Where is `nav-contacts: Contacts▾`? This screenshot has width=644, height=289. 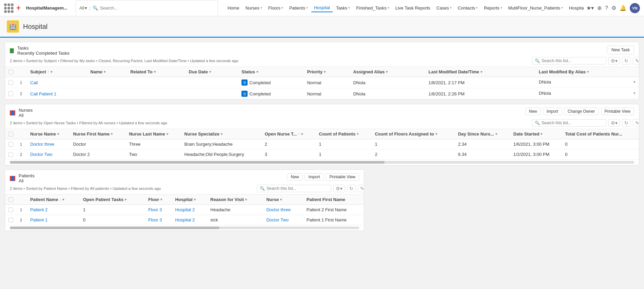 nav-contacts: Contacts▾ is located at coordinates (468, 8).